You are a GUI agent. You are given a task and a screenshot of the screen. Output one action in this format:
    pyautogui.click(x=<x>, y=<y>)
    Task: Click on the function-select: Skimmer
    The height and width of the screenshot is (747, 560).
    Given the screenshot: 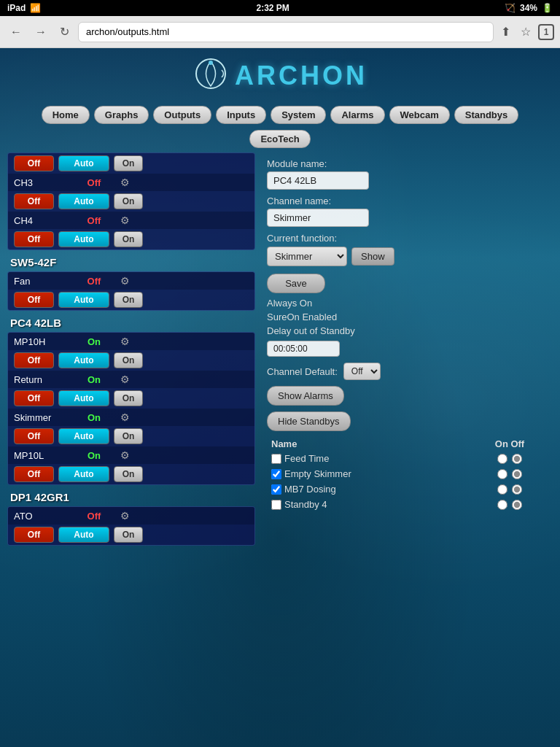 What is the action you would take?
    pyautogui.click(x=307, y=257)
    